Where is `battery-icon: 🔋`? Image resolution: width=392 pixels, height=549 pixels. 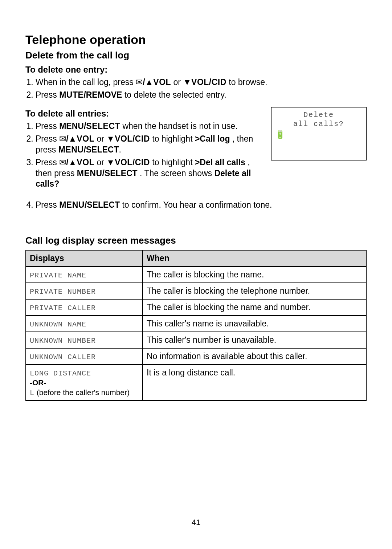
battery-icon: 🔋 is located at coordinates (280, 135).